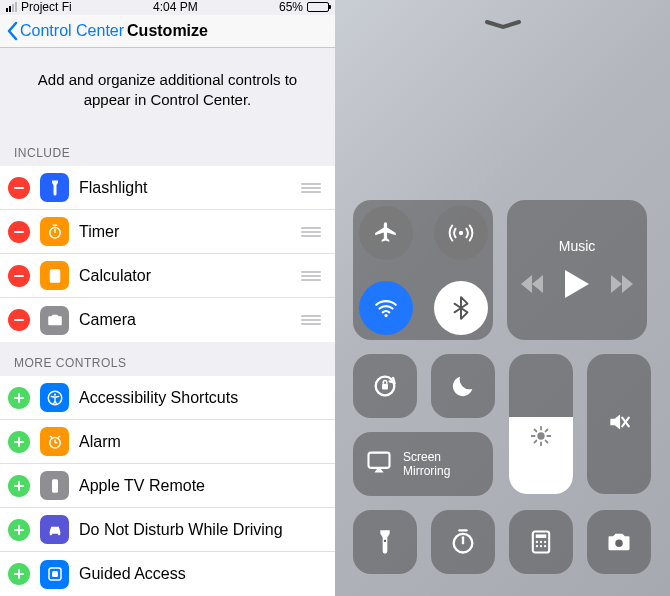 This screenshot has width=670, height=596. What do you see at coordinates (386, 233) in the screenshot?
I see `airplane-icon` at bounding box center [386, 233].